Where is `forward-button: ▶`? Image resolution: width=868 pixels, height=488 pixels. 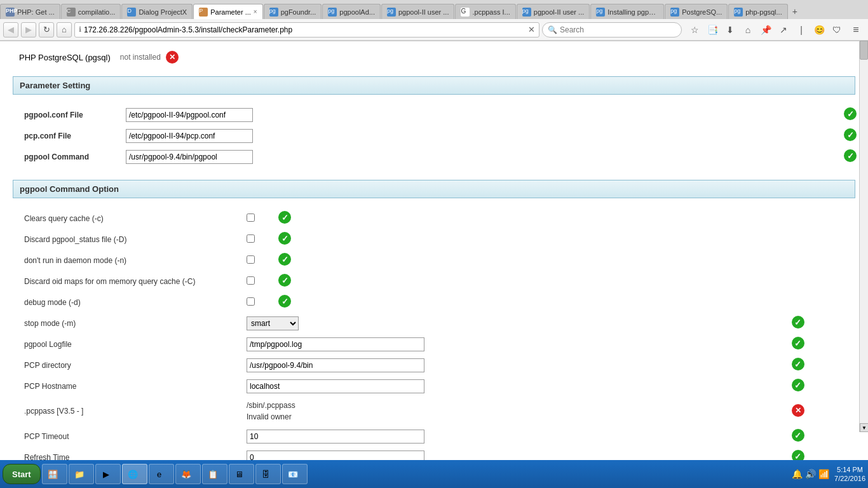 forward-button: ▶ is located at coordinates (29, 30).